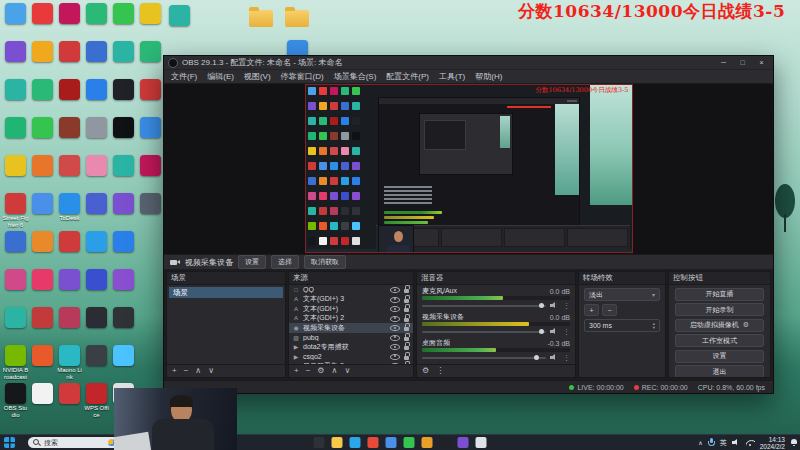 The width and height of the screenshot is (800, 450). Describe the element at coordinates (736, 442) in the screenshot. I see `volume-icon` at that location.